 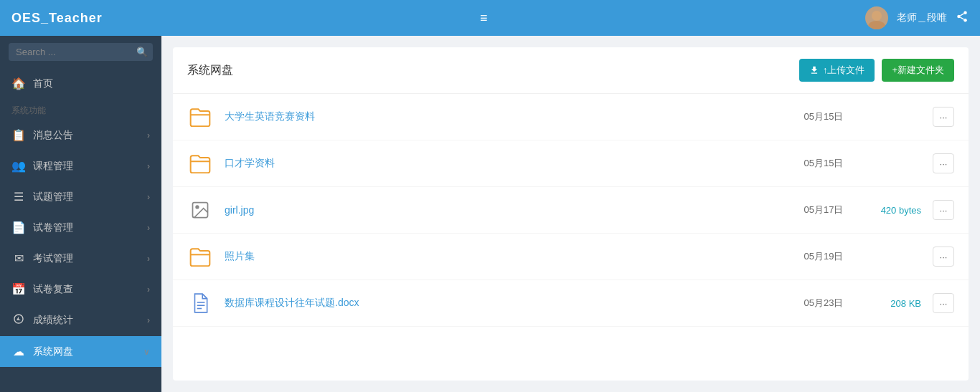 I want to click on avatar, so click(x=877, y=18).